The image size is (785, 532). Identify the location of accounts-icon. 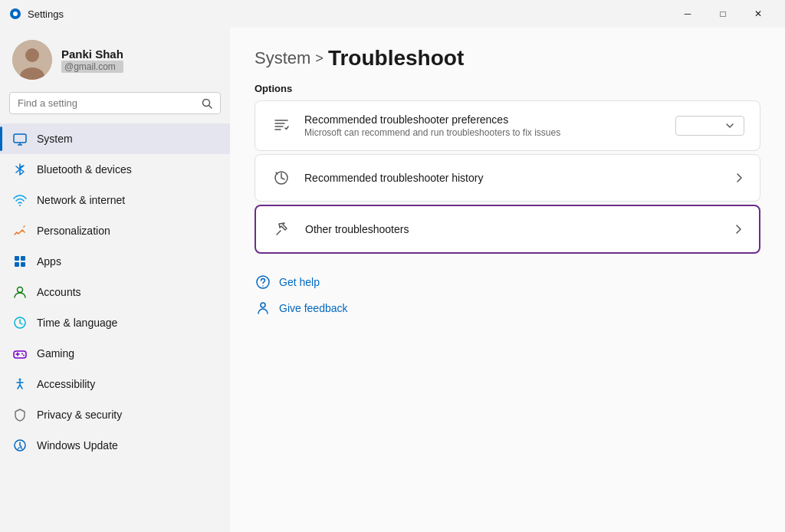
(20, 292).